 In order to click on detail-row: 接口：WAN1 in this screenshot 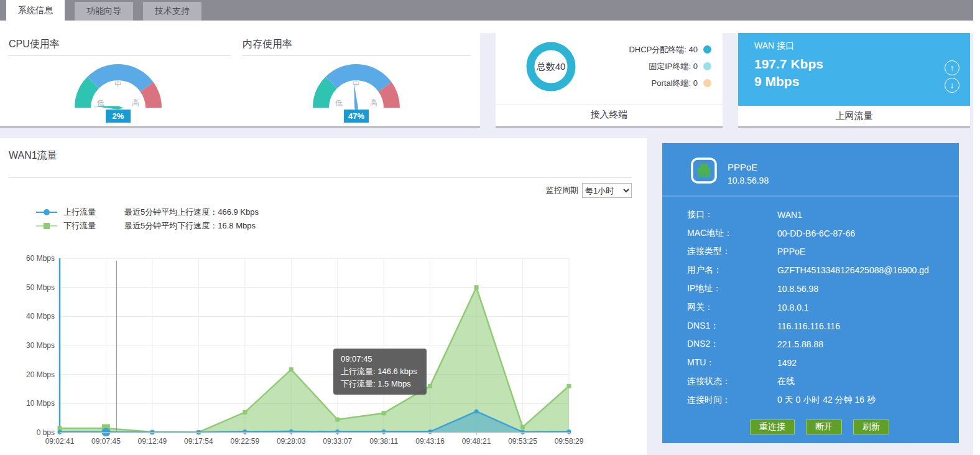, I will do `click(817, 215)`.